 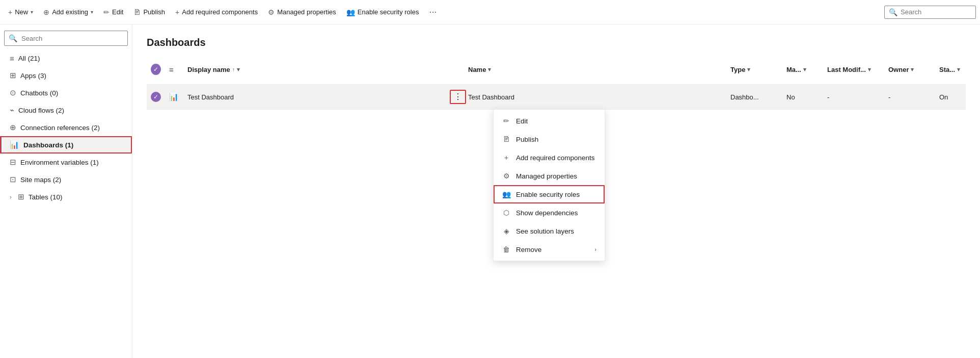 What do you see at coordinates (72, 39) in the screenshot?
I see `sidebar-search-input` at bounding box center [72, 39].